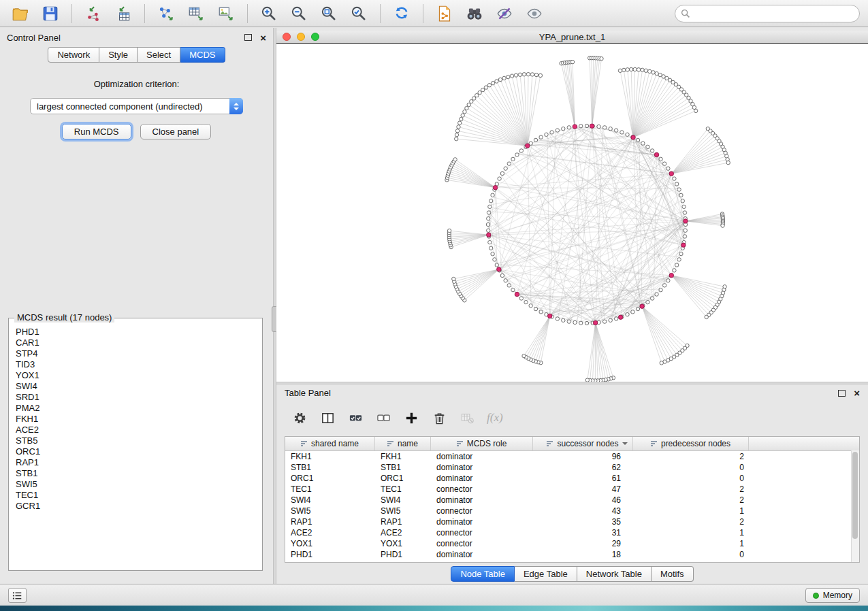  I want to click on network-titlebar: YPA_prune.txt_1, so click(572, 37).